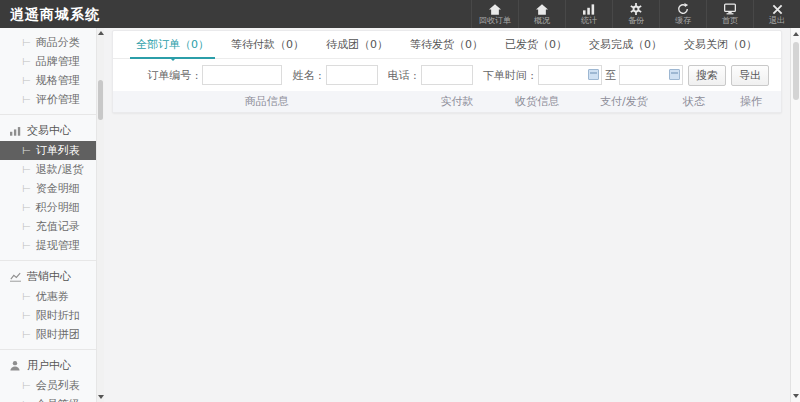 This screenshot has width=800, height=402. What do you see at coordinates (48, 100) in the screenshot?
I see `sidebar-item-review-mgmt: ⊢评价管理` at bounding box center [48, 100].